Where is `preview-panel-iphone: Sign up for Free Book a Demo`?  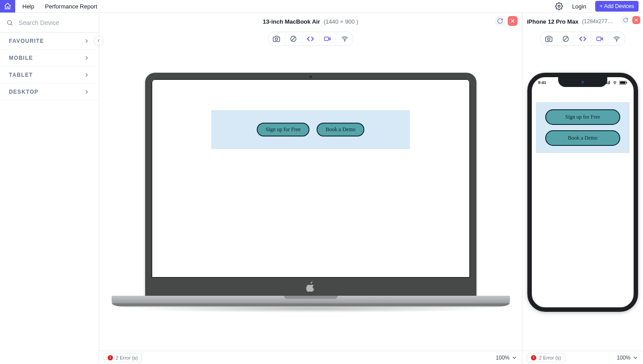
preview-panel-iphone: Sign up for Free Book a Demo is located at coordinates (583, 128).